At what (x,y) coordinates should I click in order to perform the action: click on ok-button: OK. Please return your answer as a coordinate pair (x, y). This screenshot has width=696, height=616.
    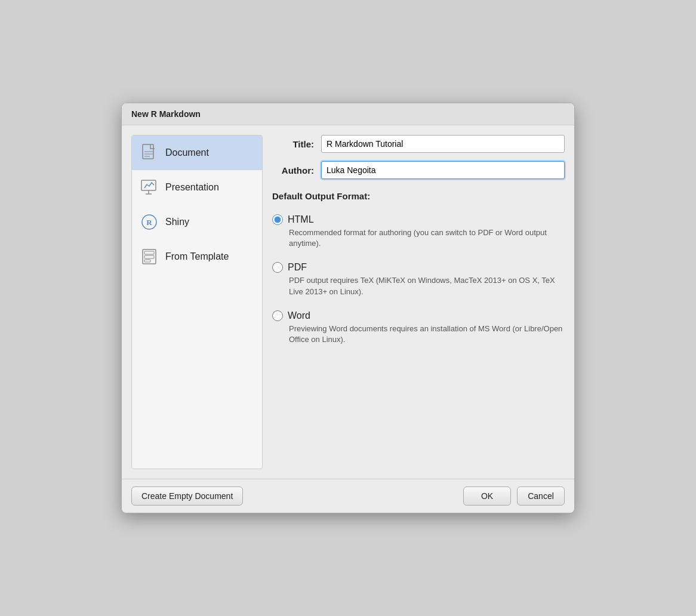
    Looking at the image, I should click on (487, 496).